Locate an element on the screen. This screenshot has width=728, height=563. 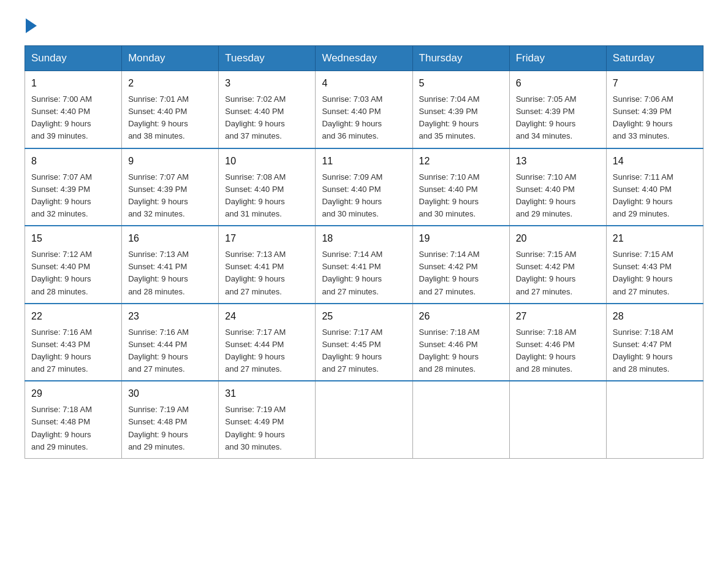
day-info: Sunrise: 7:02 AMSunset: 4:40 PMDaylight:… is located at coordinates (267, 118).